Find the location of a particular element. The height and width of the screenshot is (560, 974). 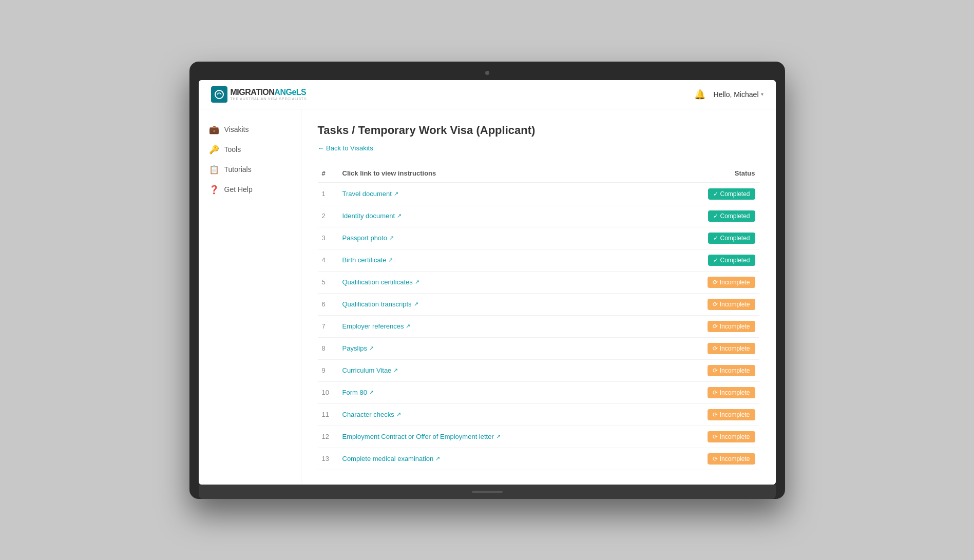

table-row: 11Character checks ↗⟳ Incomplete is located at coordinates (539, 415).